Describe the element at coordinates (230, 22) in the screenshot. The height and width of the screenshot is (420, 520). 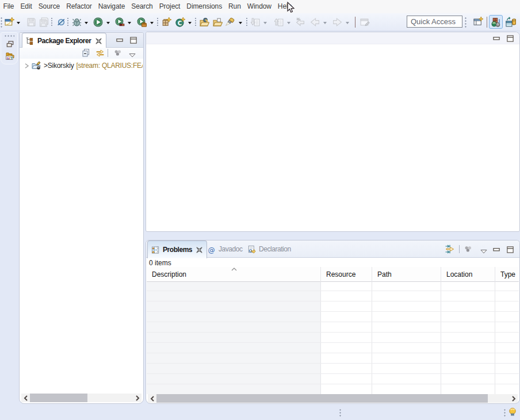
I see `search-button` at that location.